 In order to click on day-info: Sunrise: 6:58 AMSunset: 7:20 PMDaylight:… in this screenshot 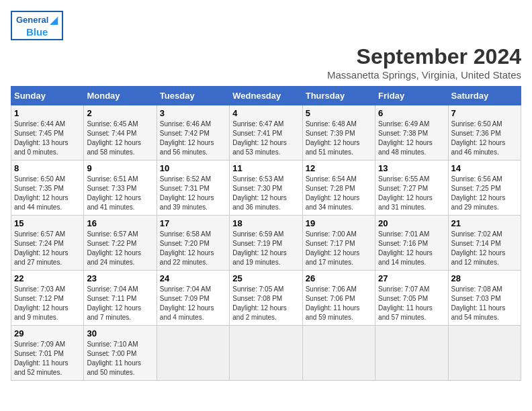, I will do `click(187, 248)`.